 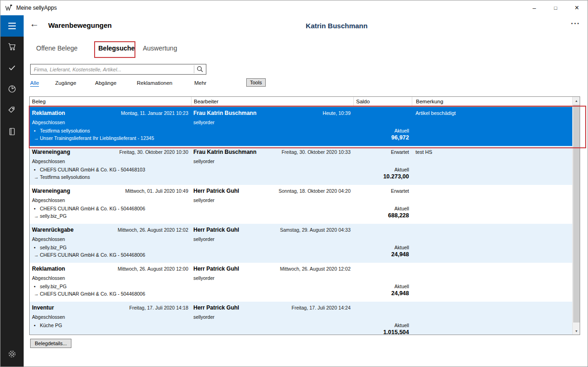 I want to click on tag-icon, so click(x=12, y=111).